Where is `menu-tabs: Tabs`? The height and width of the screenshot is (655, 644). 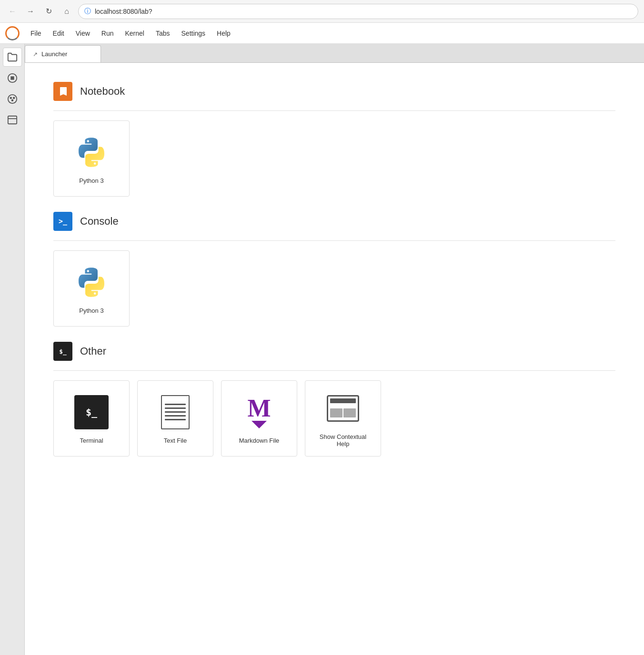 menu-tabs: Tabs is located at coordinates (163, 33).